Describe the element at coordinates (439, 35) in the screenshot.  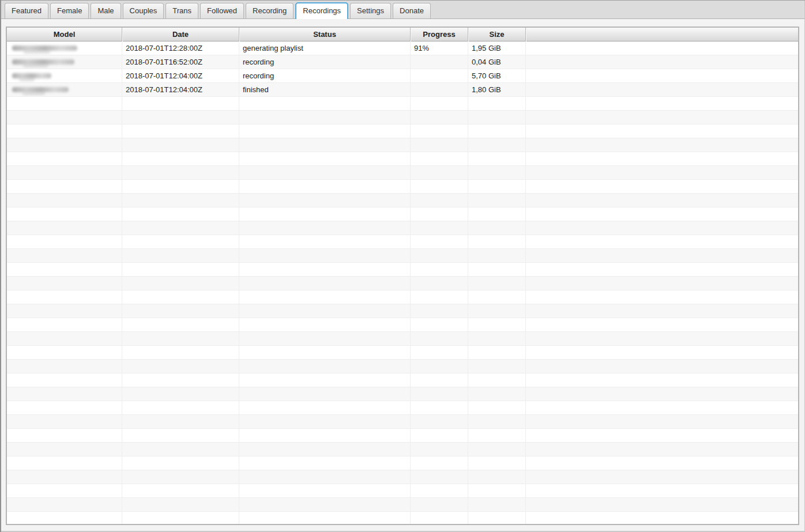
I see `column-header-progress: Progress` at that location.